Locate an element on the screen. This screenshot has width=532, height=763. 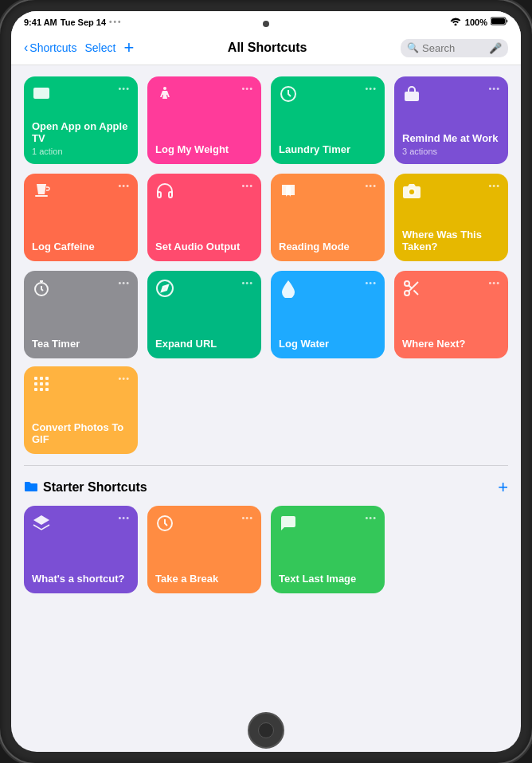
briefcase-icon is located at coordinates (412, 96).